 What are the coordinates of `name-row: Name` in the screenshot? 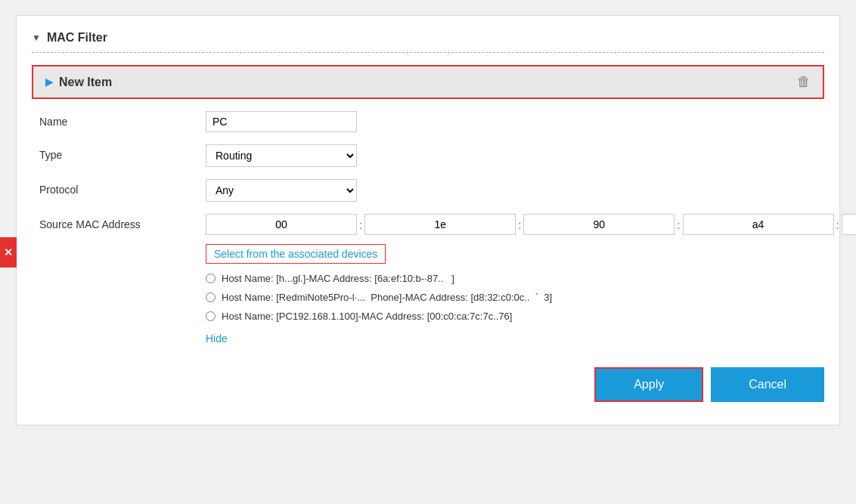 It's located at (428, 122).